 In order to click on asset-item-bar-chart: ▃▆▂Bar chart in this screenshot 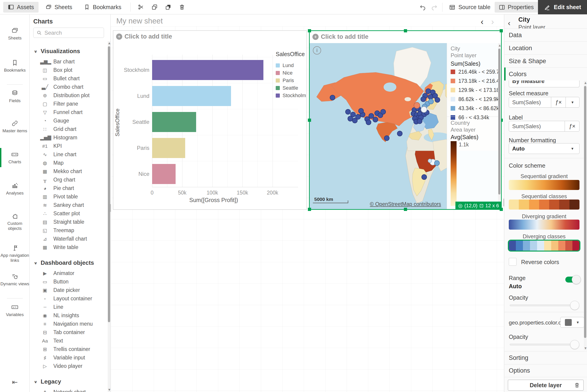, I will do `click(68, 62)`.